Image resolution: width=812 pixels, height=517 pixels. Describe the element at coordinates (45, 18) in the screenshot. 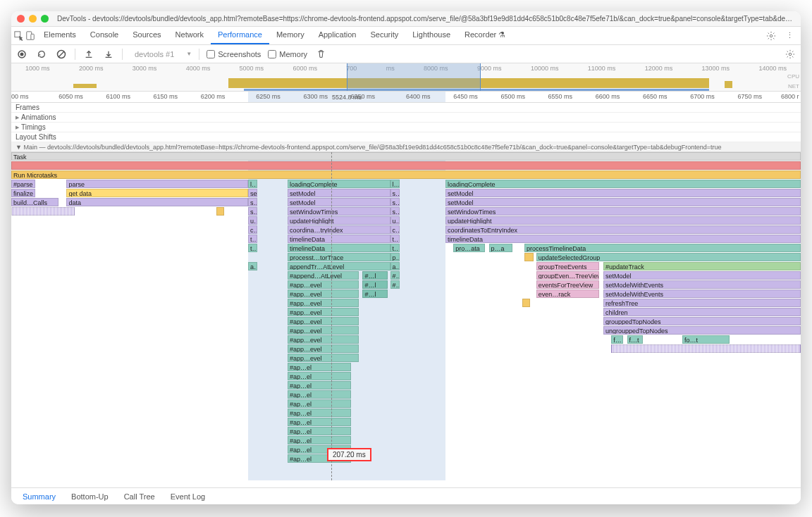

I see `zoom-icon` at that location.